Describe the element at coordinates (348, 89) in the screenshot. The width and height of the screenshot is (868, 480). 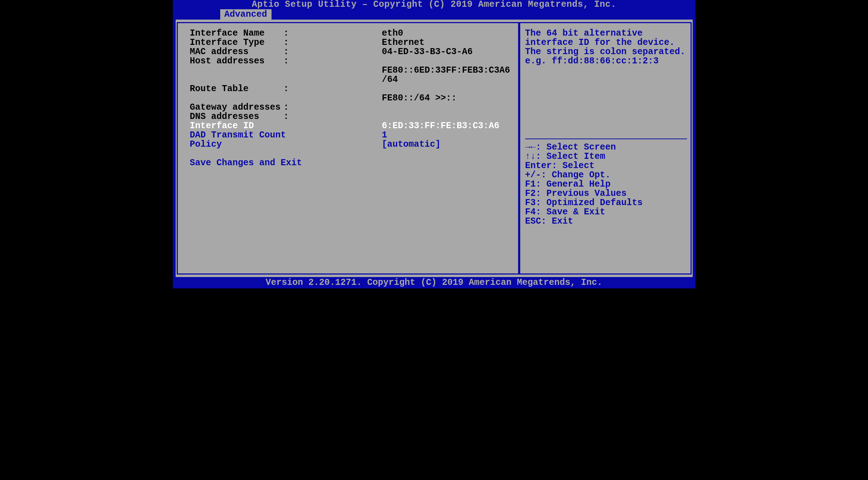
I see `row-route-table: Route Table :` at that location.